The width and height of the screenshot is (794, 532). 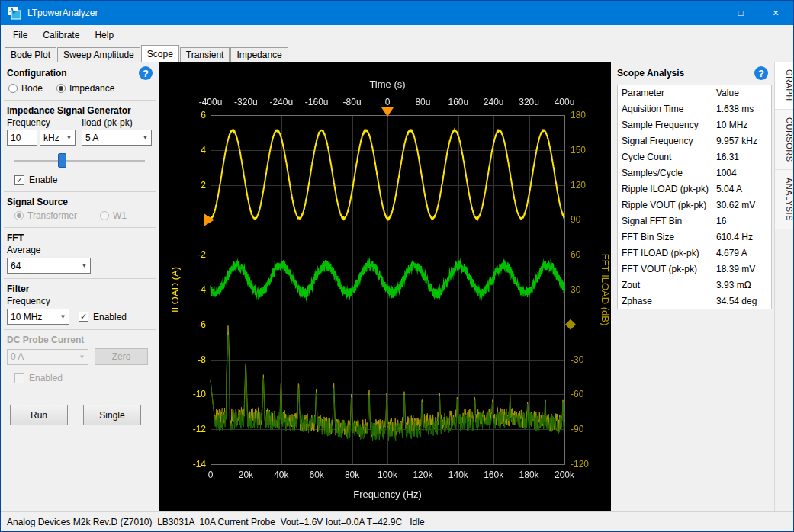 What do you see at coordinates (742, 174) in the screenshot?
I see `value-cell: 1004` at bounding box center [742, 174].